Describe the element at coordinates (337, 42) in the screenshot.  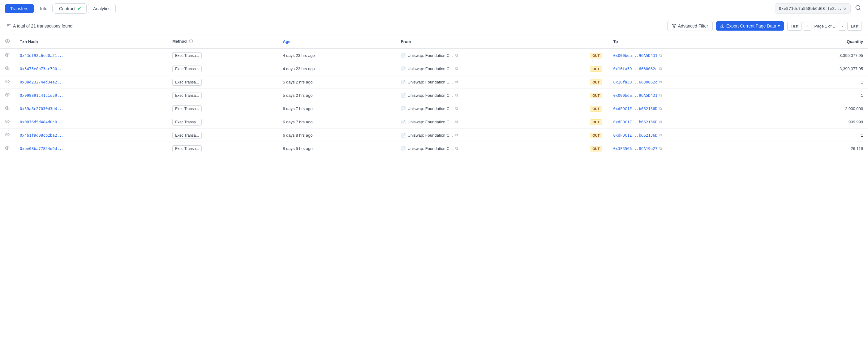
I see `col-age: Age` at that location.